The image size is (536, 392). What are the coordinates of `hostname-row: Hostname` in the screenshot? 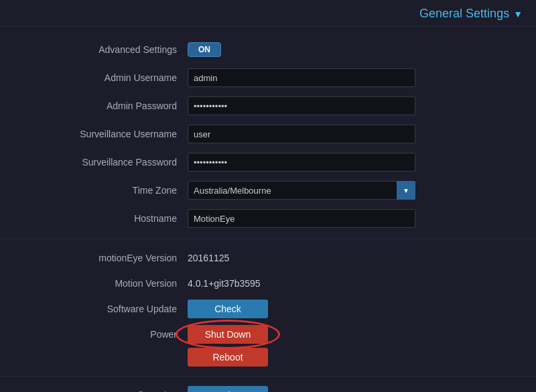 It's located at (268, 218).